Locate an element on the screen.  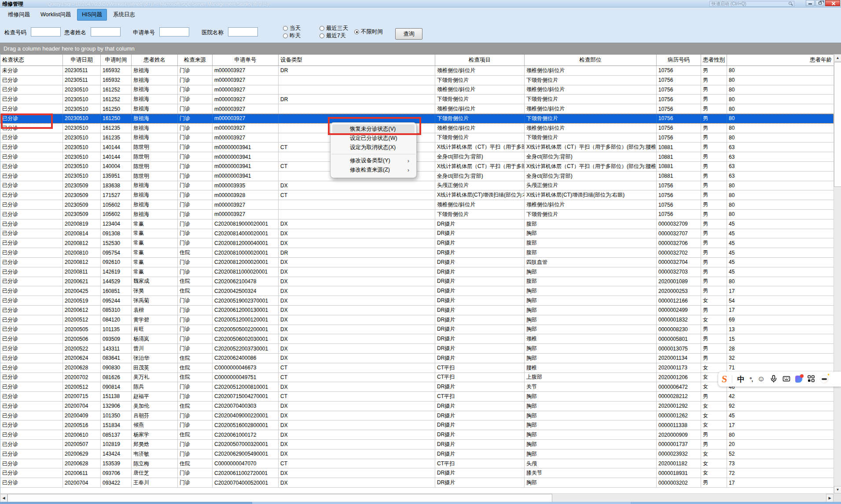
scroll-right-arrow-icon: ▶ is located at coordinates (830, 498).